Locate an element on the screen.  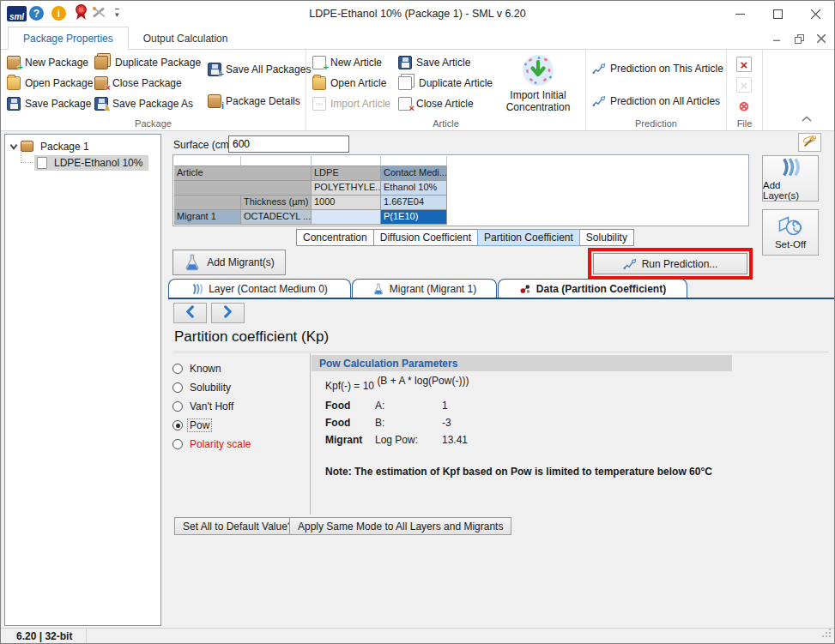
apply-same-mode-button: Apply Same Mode to All Layers and Migran… is located at coordinates (400, 527).